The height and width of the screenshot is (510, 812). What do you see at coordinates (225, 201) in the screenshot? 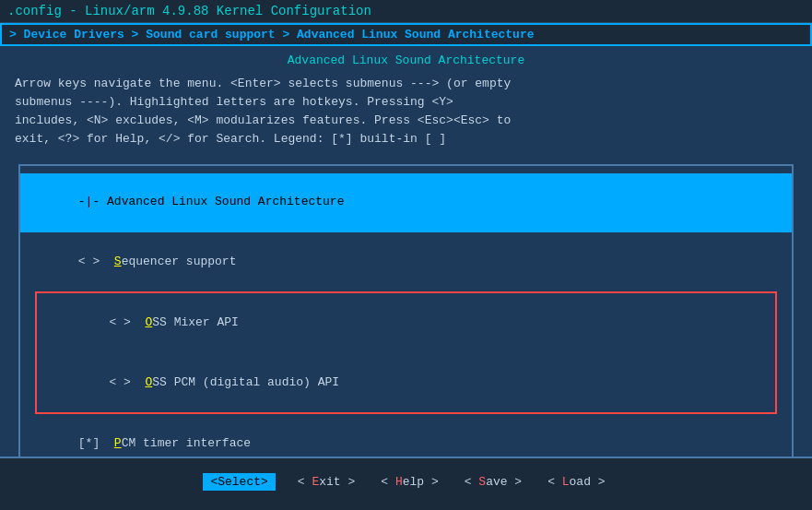
I see `menu-header-label: Advanced Linux Sound Architecture` at bounding box center [225, 201].